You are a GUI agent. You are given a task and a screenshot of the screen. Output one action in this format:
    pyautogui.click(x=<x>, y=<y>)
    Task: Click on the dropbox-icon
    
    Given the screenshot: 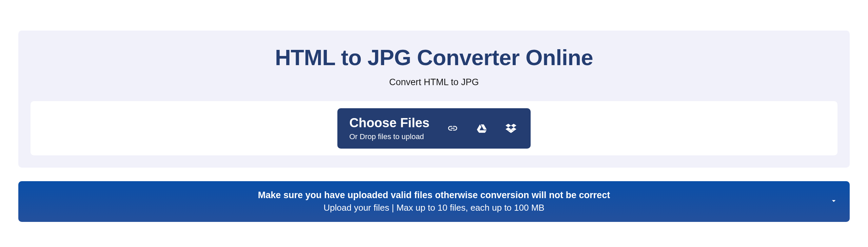 What is the action you would take?
    pyautogui.click(x=511, y=128)
    